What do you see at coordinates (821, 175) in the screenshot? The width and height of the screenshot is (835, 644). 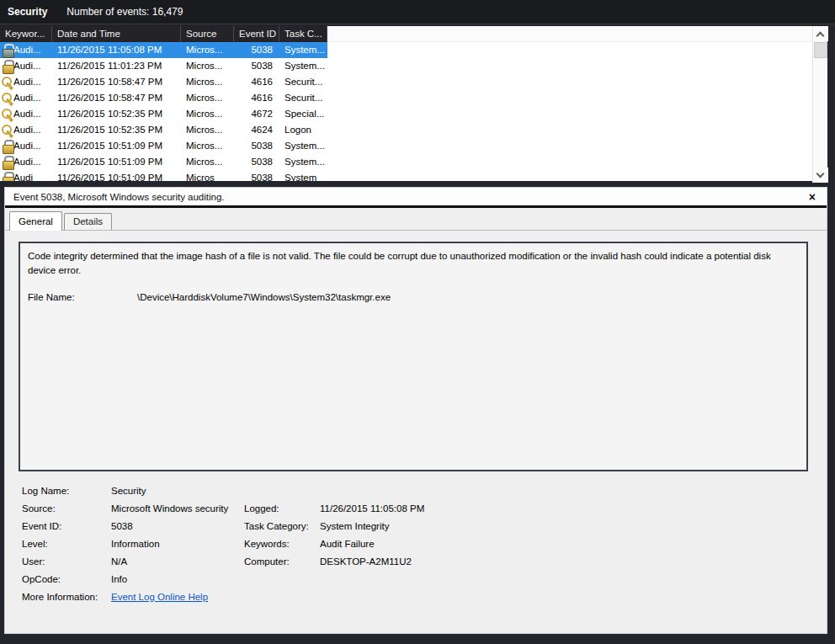 I see `scroll-down-button` at bounding box center [821, 175].